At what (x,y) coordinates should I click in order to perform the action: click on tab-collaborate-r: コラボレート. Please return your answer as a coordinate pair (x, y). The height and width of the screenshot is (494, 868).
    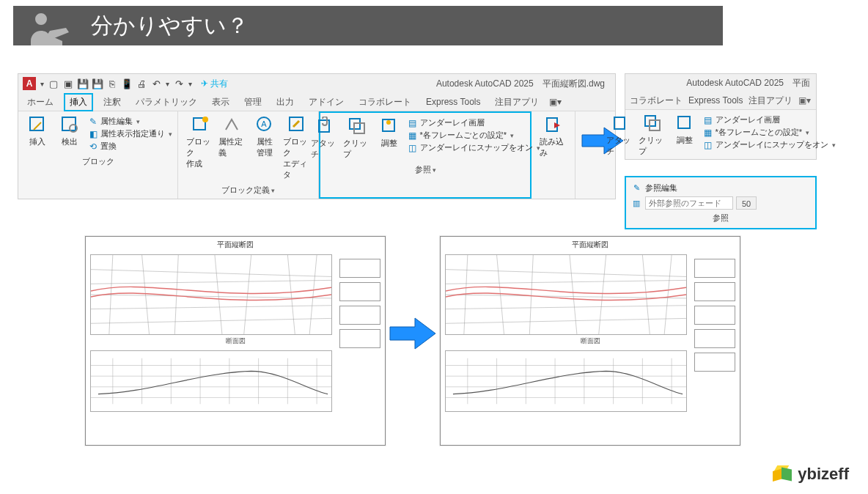
    Looking at the image, I should click on (656, 101).